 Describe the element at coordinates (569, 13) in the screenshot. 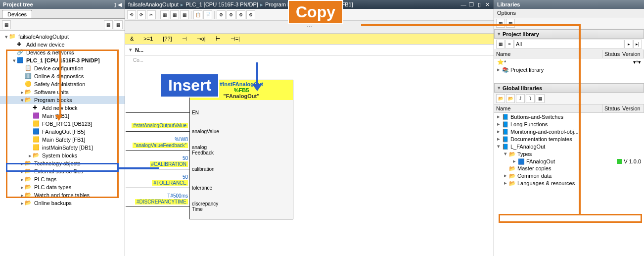

I see `options-header: Options` at that location.